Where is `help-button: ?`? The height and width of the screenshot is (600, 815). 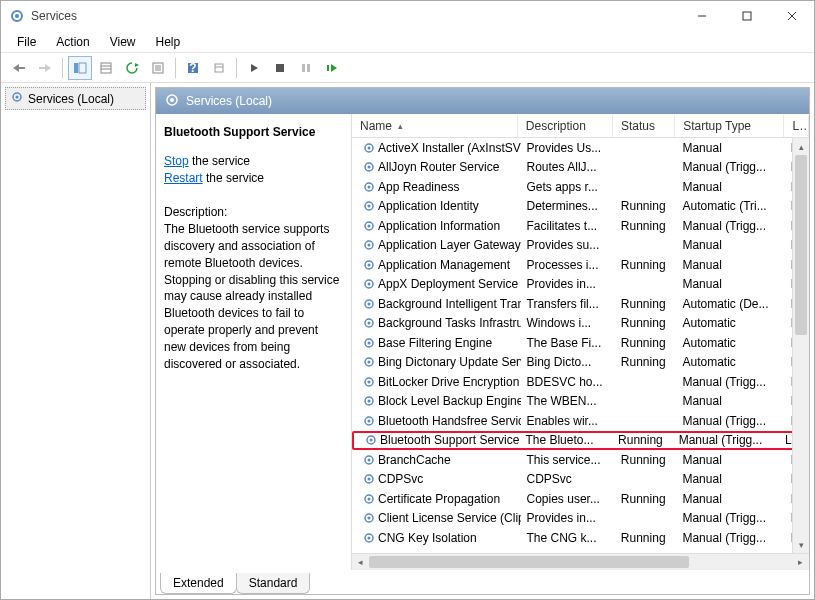 help-button: ? is located at coordinates (193, 68).